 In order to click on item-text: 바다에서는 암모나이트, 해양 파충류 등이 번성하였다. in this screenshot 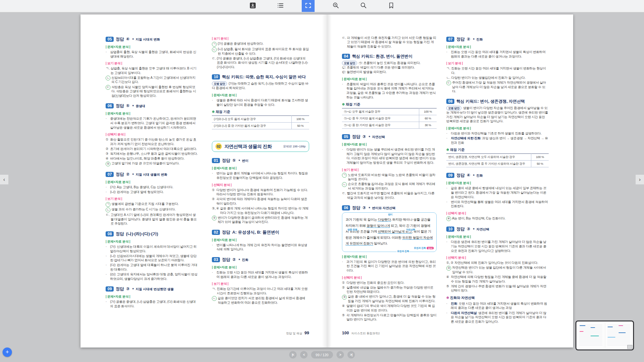, I will do `click(154, 159)`.